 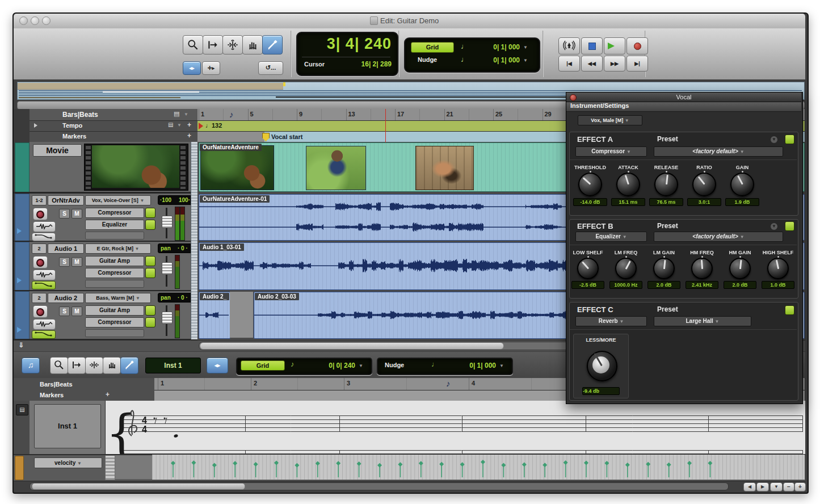 What do you see at coordinates (718, 237) in the screenshot?
I see `effect-b-preset-dropdown: <factory default> ▼` at bounding box center [718, 237].